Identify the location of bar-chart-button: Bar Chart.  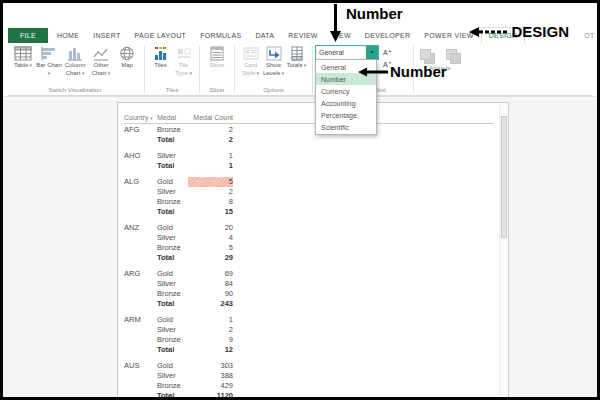
(49, 61).